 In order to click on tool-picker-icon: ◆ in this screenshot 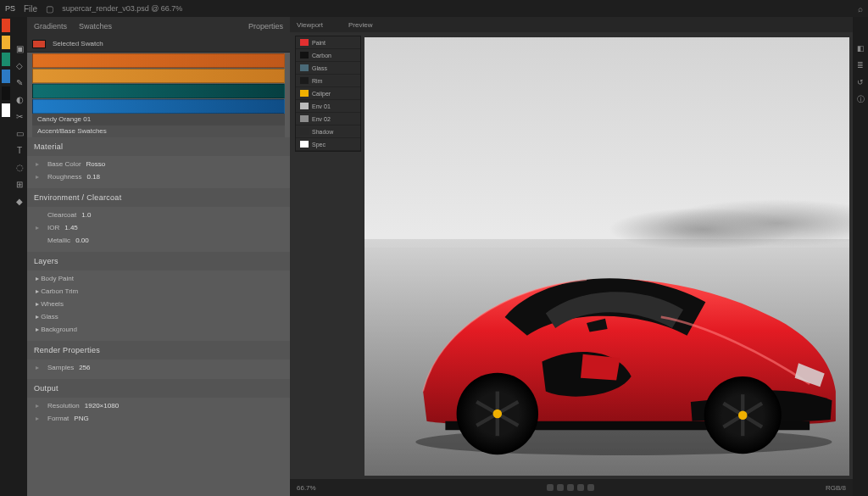, I will do `click(19, 201)`.